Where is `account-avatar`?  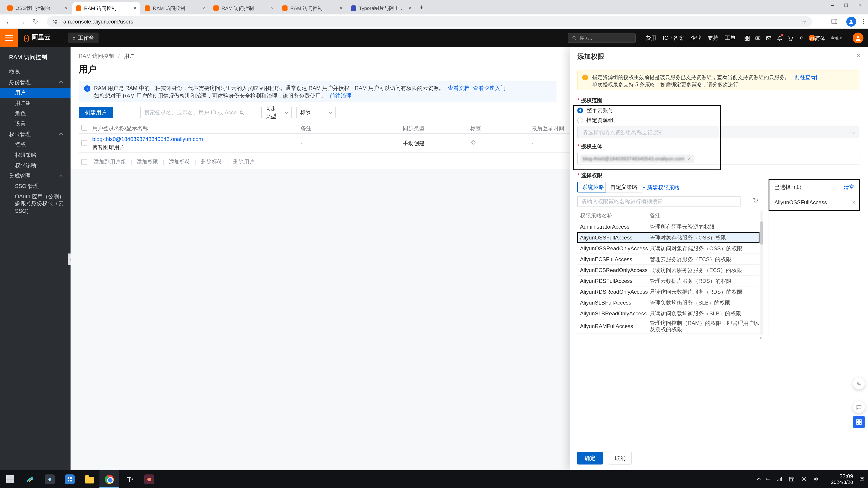
account-avatar is located at coordinates (858, 38).